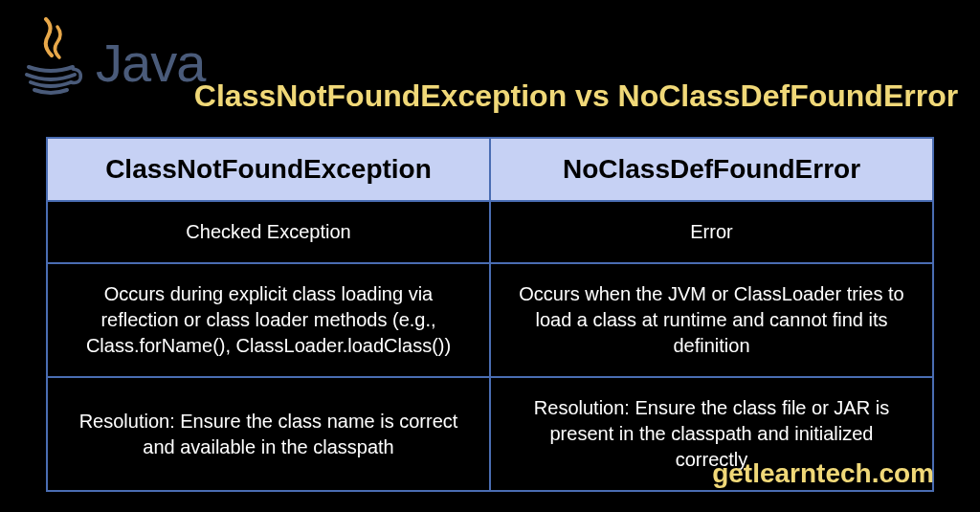 This screenshot has width=980, height=512. I want to click on footer-site: getlearntech.com, so click(823, 474).